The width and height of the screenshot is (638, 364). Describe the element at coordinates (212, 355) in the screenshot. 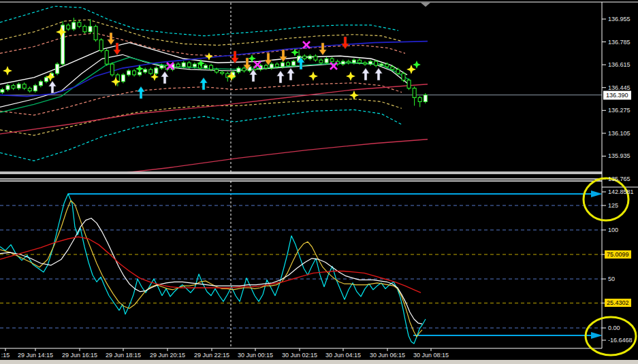

I see `time-axis-label: 29 Jun 22:15` at that location.